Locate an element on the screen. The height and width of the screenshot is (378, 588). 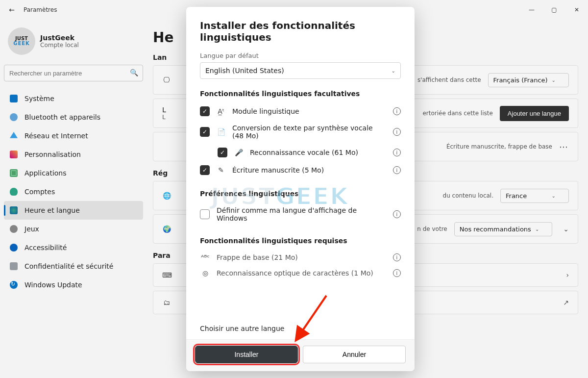
required-ocr: ◎ Reconnaissance optique de caractères (… is located at coordinates (300, 273).